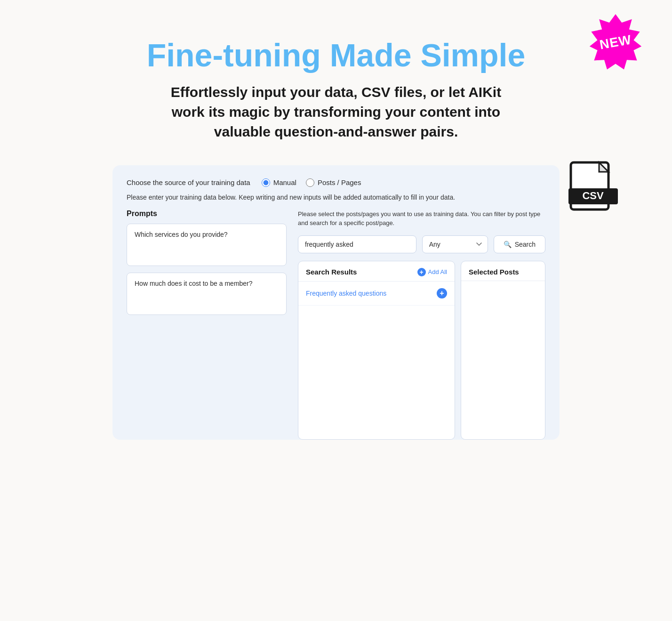 Image resolution: width=672 pixels, height=621 pixels. What do you see at coordinates (346, 293) in the screenshot?
I see `result-item-link: Frequently asked questions` at bounding box center [346, 293].